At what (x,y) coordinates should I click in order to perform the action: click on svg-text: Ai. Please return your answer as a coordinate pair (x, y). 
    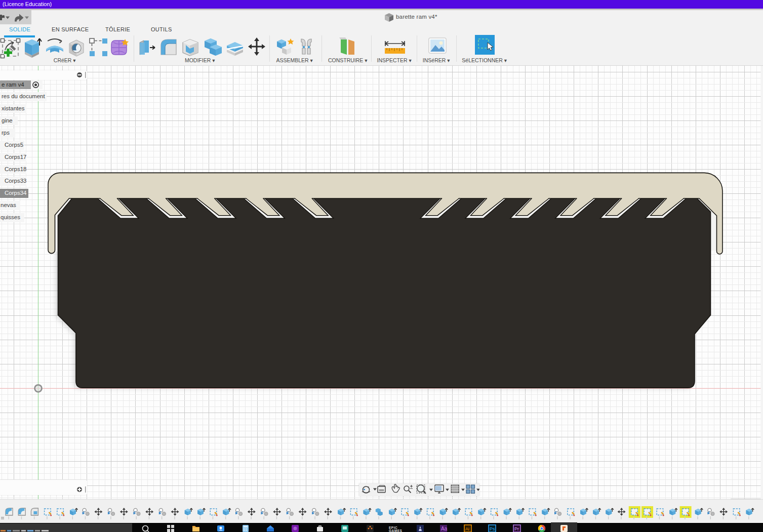
    Looking at the image, I should click on (467, 529).